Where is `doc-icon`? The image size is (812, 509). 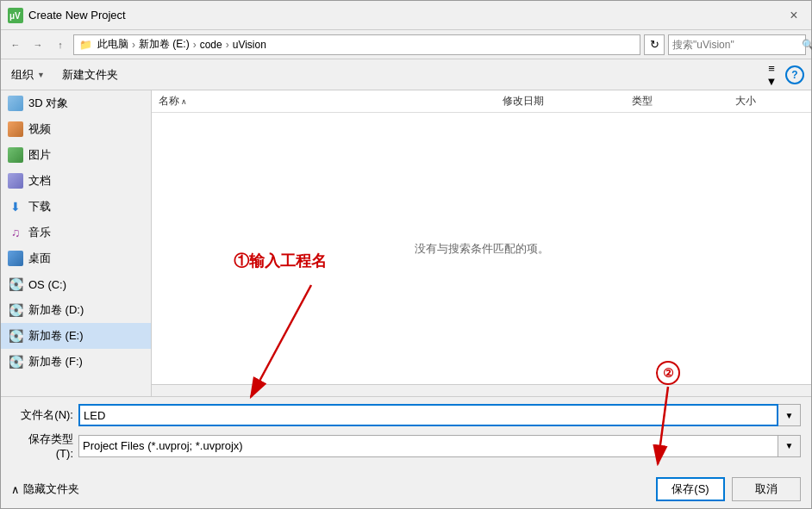
doc-icon is located at coordinates (16, 181).